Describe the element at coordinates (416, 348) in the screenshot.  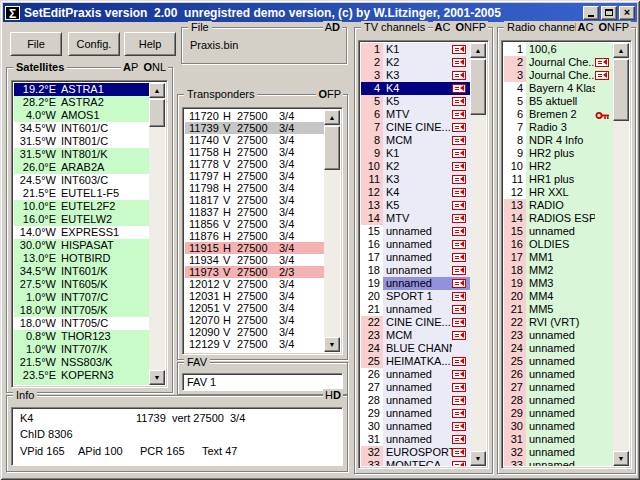
I see `tv-channel-row: 24BLUE CHANNEL` at that location.